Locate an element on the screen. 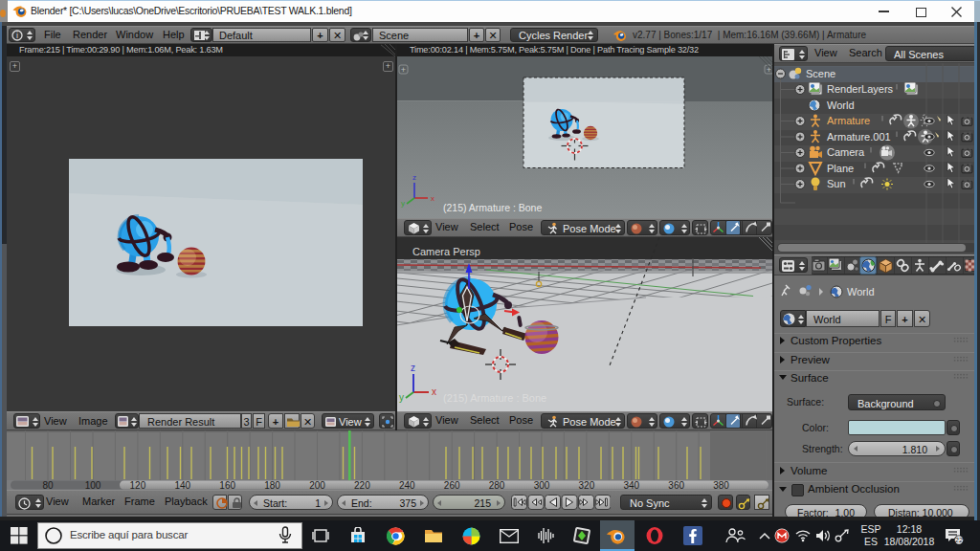  svg-text: 220 is located at coordinates (362, 485).